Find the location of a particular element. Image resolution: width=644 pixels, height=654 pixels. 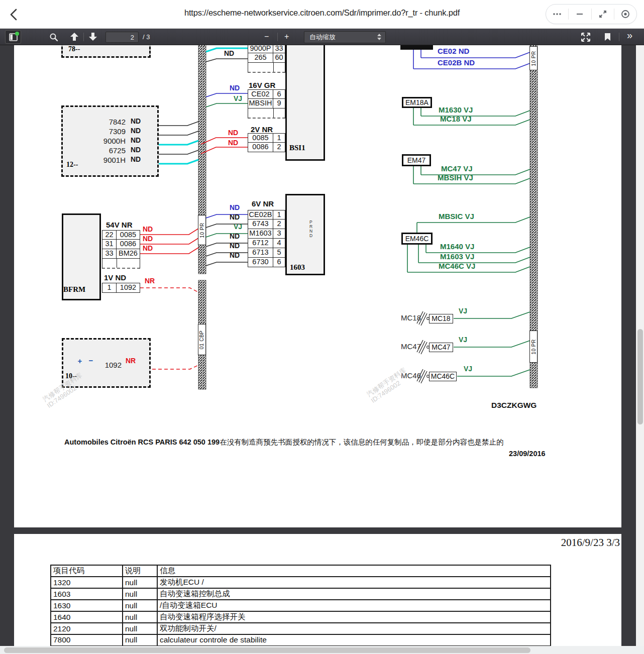

bfrm-1v-table: 11092 is located at coordinates (121, 288).